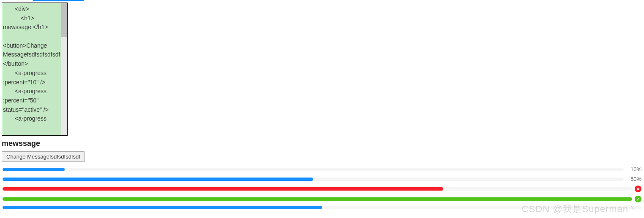  Describe the element at coordinates (322, 170) in the screenshot. I see `progress-bar: 10%` at that location.